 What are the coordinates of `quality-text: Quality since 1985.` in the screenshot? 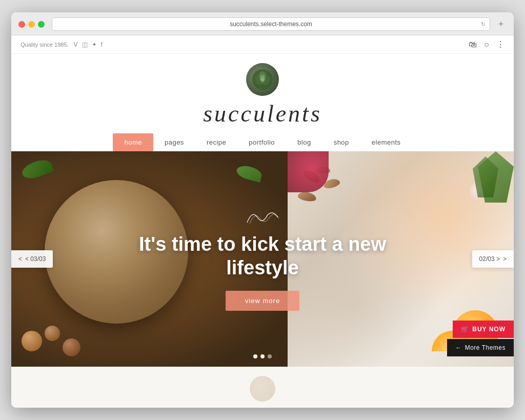 It's located at (45, 45).